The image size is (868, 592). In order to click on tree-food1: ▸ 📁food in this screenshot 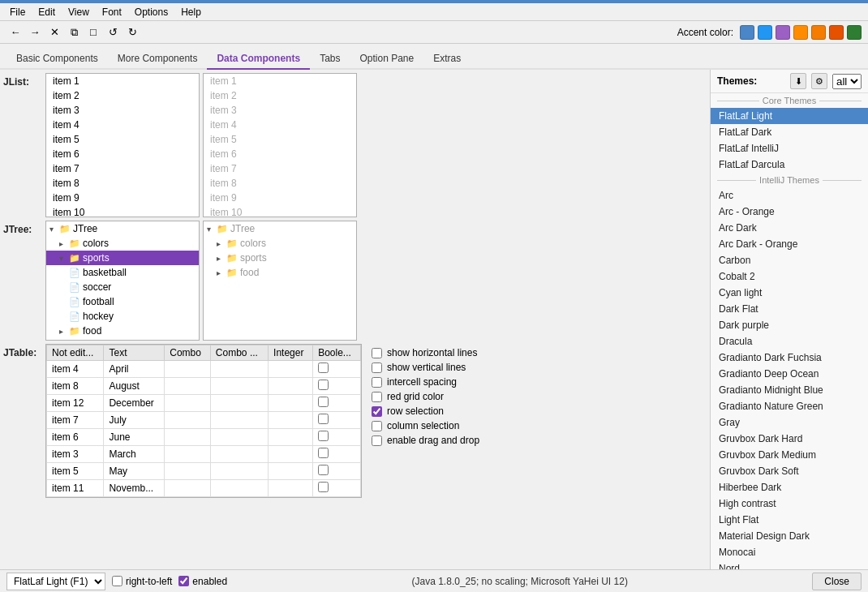, I will do `click(122, 331)`.